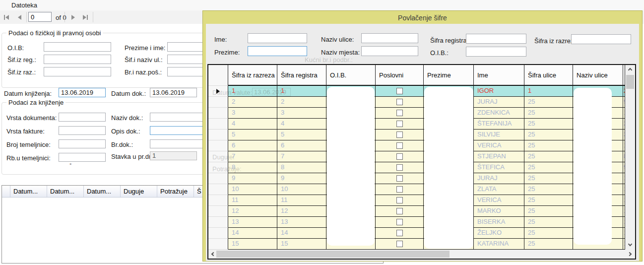 The image size is (644, 265). What do you see at coordinates (253, 211) in the screenshot?
I see `cell-sifra-iz-razreza: 12` at bounding box center [253, 211].